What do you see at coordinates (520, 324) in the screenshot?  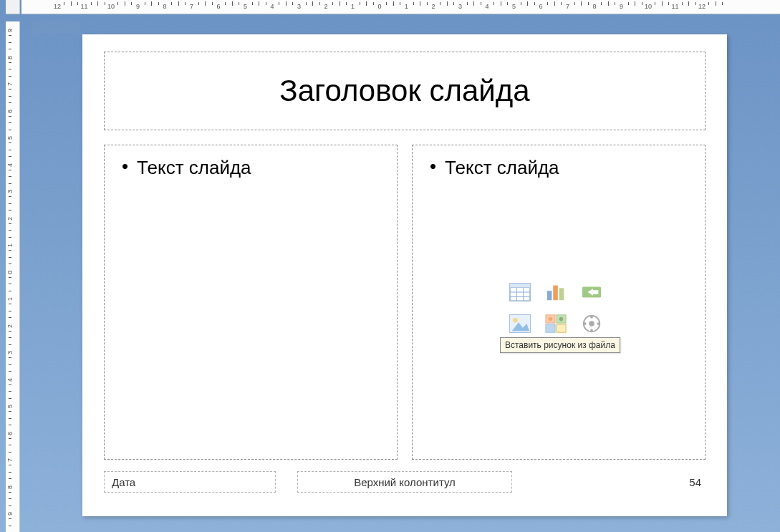 I see `picture-icon` at bounding box center [520, 324].